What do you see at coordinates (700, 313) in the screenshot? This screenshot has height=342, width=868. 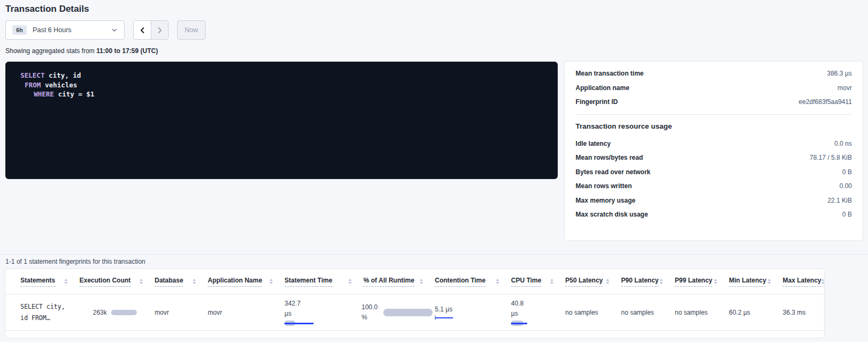 I see `p99-latency-value: no samples` at bounding box center [700, 313].